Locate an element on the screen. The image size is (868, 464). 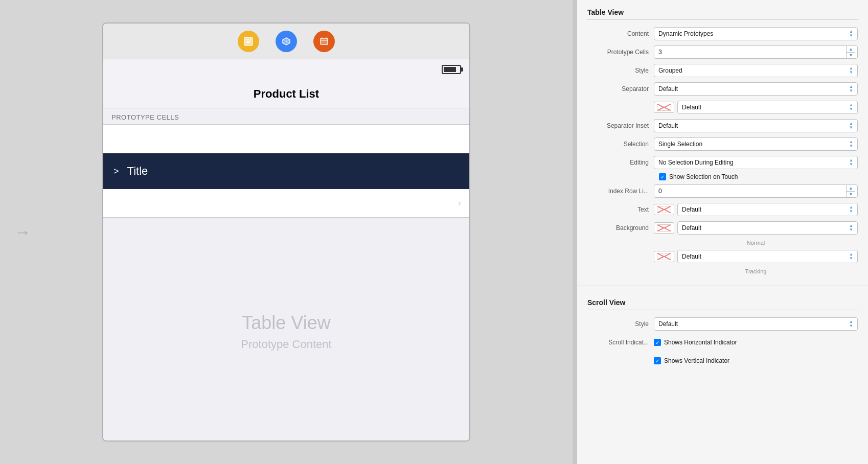
index-row-row: Index Row Li... 0 ▲ ▼ is located at coordinates (723, 191).